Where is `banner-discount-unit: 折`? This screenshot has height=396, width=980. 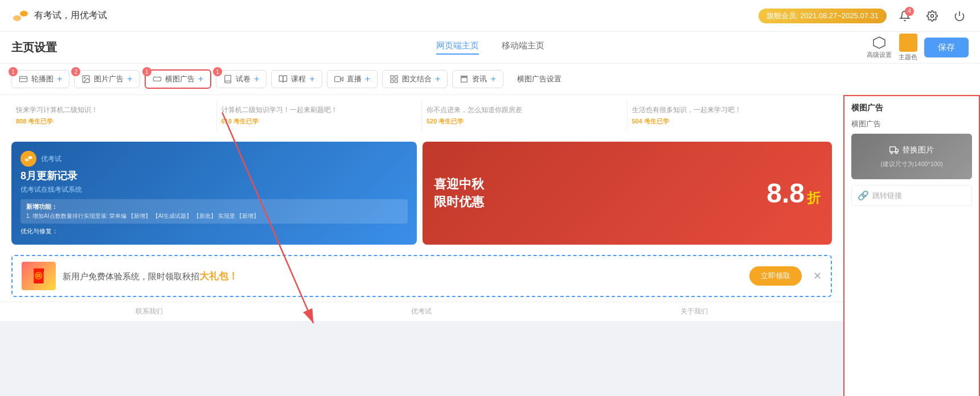
banner-discount-unit: 折 is located at coordinates (814, 198).